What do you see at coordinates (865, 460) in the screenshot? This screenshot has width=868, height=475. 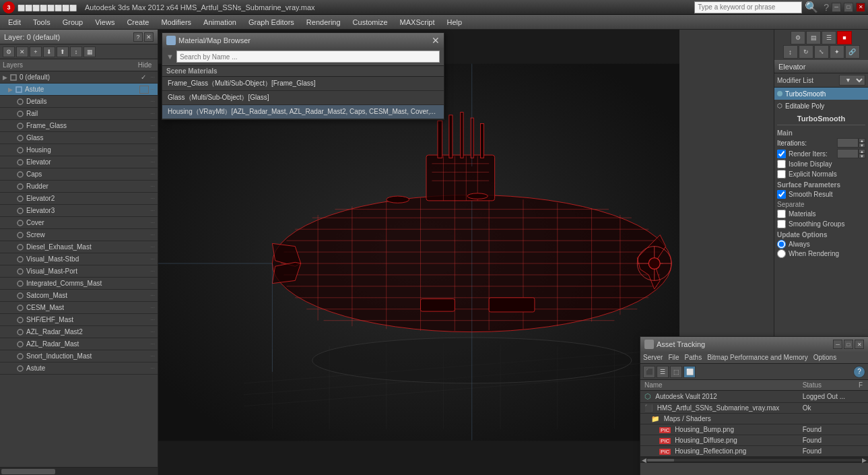 I see `asset-scroll-right: ▶` at bounding box center [865, 460].